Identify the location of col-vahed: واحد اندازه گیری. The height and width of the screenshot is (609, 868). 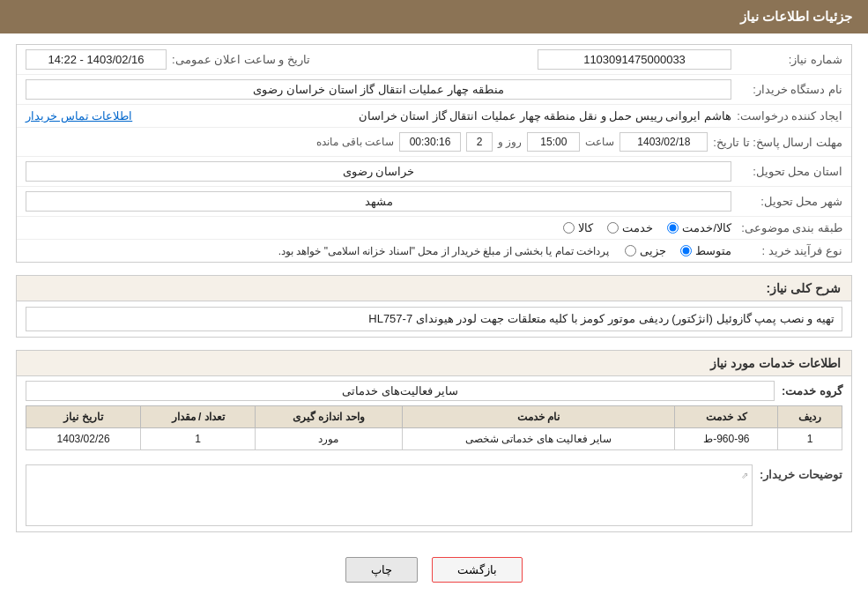
(330, 418).